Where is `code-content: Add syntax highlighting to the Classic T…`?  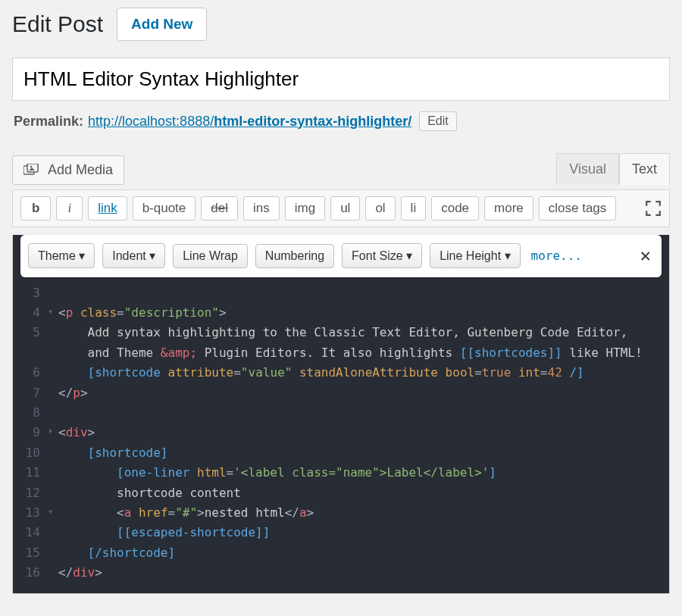
code-content: Add syntax highlighting to the Classic T… is located at coordinates (364, 333).